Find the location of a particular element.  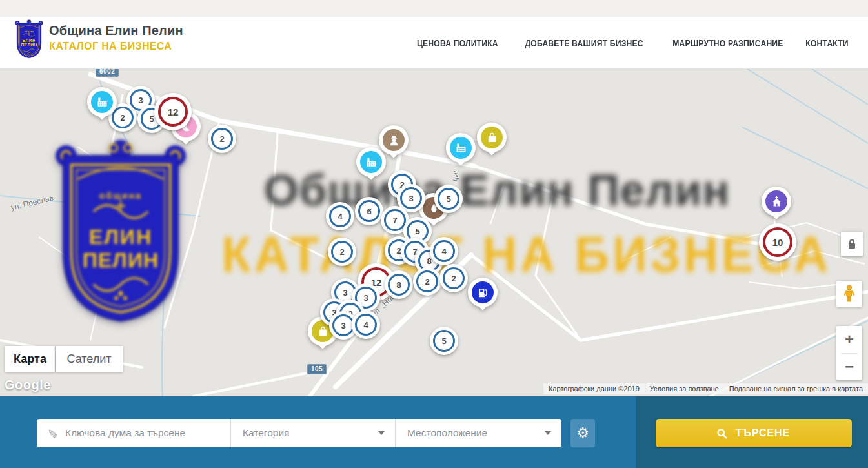

site-header: Община Елин Пелин КАТАЛОГ НА БИЗНЕСА ЦЕН… is located at coordinates (434, 43).